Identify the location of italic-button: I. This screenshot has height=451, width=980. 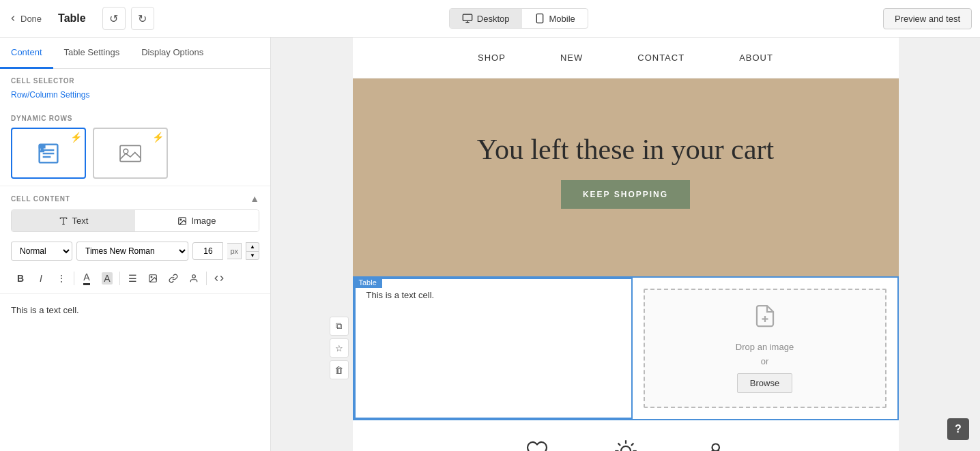
(41, 278).